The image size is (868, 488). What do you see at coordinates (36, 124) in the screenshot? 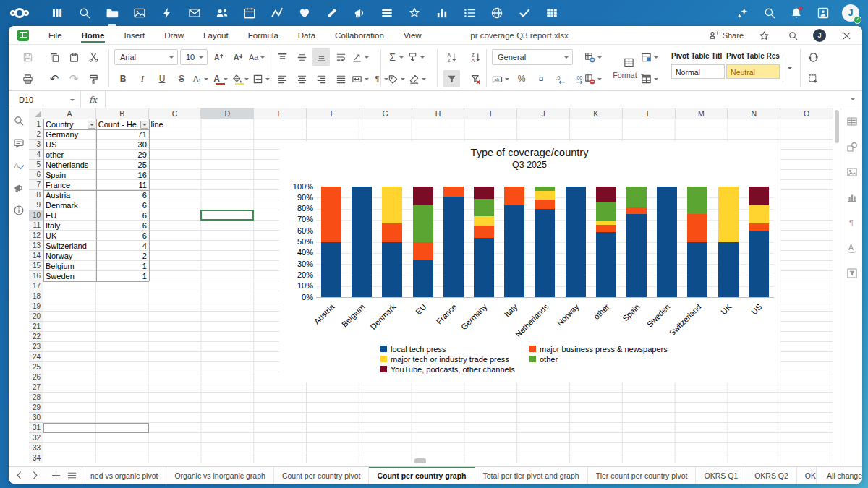
I see `row-header-1: 1` at bounding box center [36, 124].